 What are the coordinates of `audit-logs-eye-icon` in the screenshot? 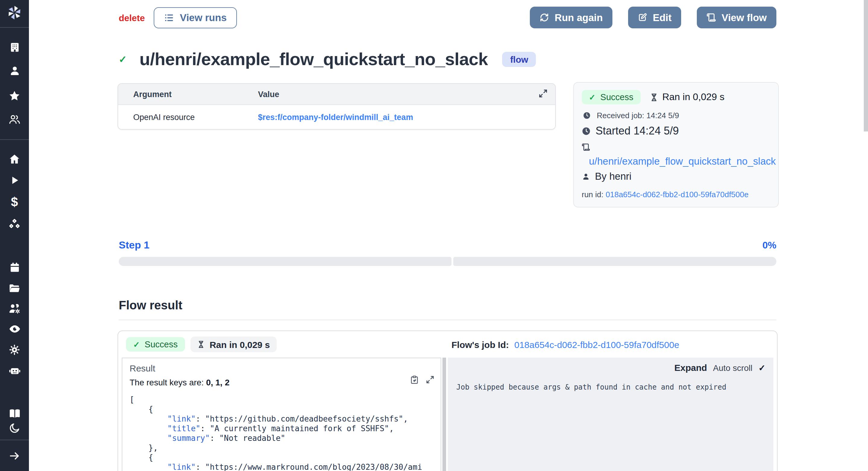 It's located at (14, 329).